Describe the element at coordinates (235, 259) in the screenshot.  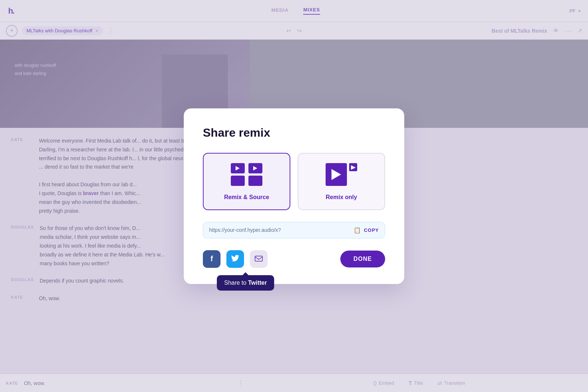
I see `twitter-button` at that location.